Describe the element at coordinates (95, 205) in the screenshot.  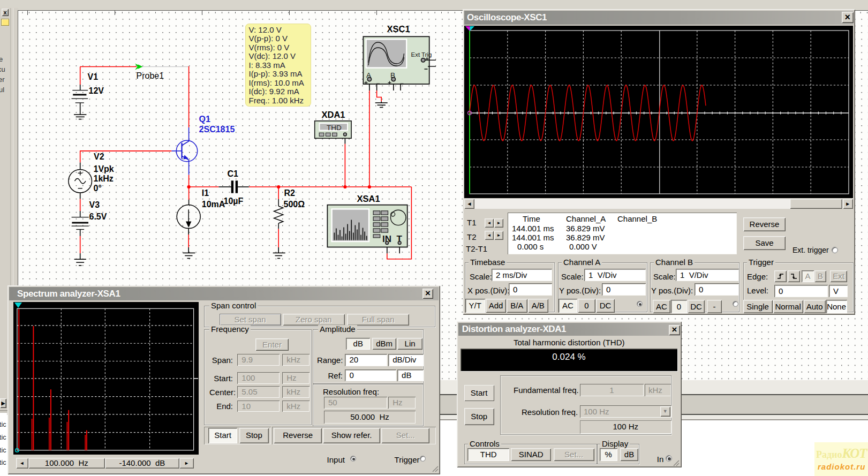
I see `svg-text: V3` at that location.